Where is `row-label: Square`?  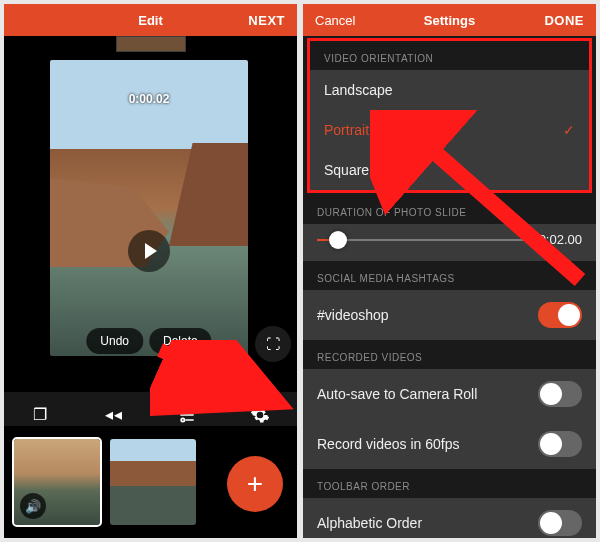
row-label: Square is located at coordinates (346, 170).